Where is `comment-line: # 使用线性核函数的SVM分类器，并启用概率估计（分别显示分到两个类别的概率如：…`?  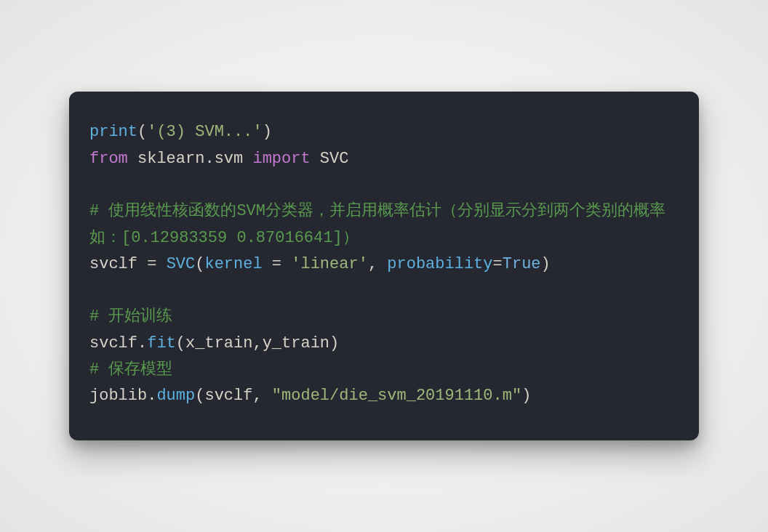 comment-line: # 使用线性核函数的SVM分类器，并启用概率估计（分别显示分到两个类别的概率如：… is located at coordinates (377, 224).